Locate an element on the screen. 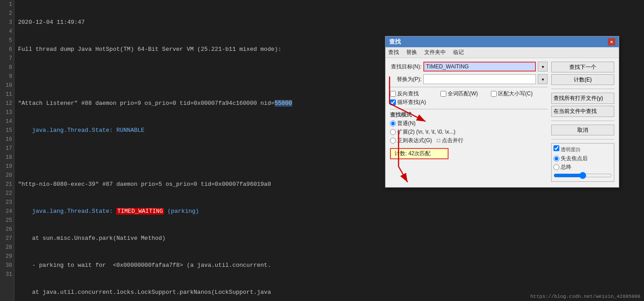 The width and height of the screenshot is (644, 301). whole-word-checkbox is located at coordinates (443, 94).